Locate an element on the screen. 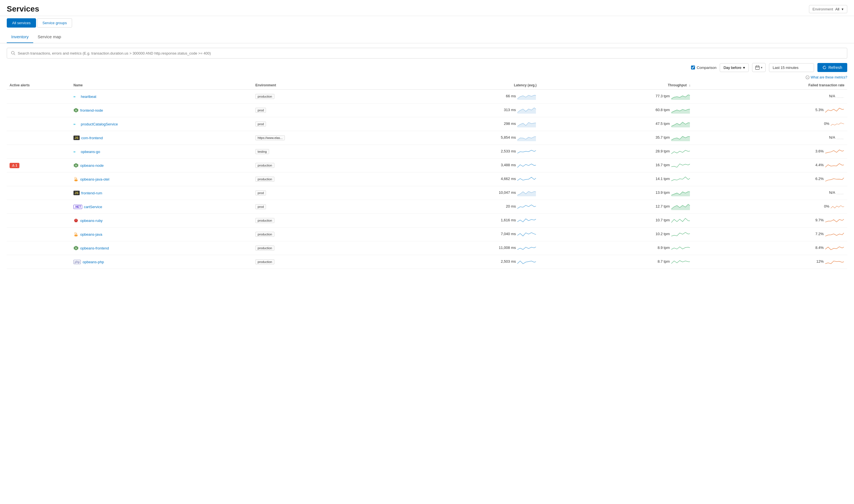 This screenshot has width=854, height=504. service-name: opbeans-php is located at coordinates (93, 262).